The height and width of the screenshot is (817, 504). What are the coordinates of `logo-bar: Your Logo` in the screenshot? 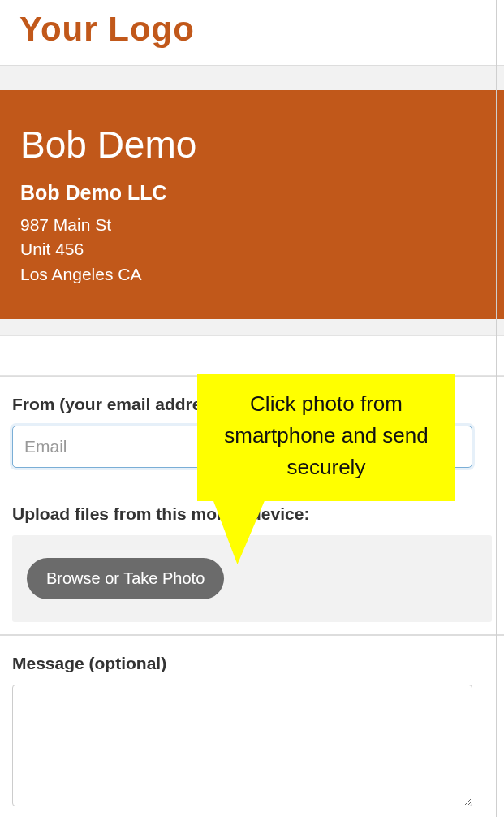 It's located at (252, 32).